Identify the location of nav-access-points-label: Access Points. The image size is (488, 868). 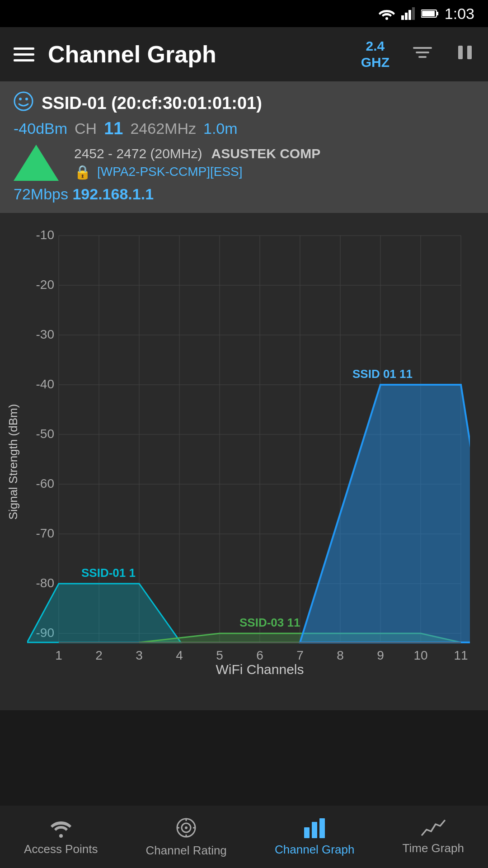
(61, 849).